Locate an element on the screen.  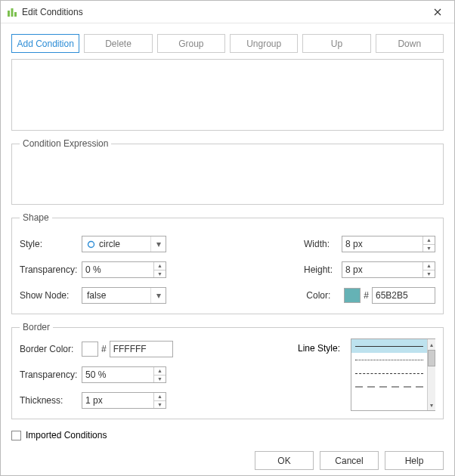
thickness-value: 1 px is located at coordinates (118, 400).